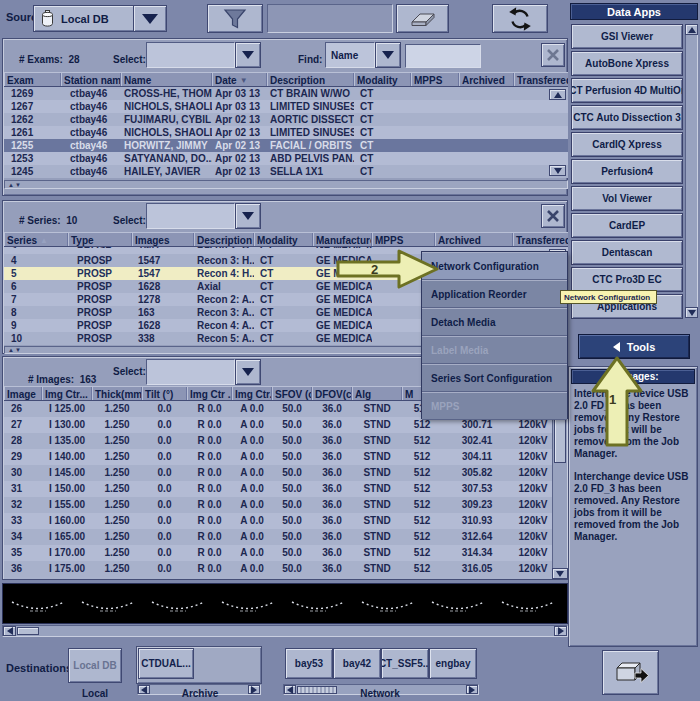 Image resolution: width=700 pixels, height=701 pixels. What do you see at coordinates (553, 55) in the screenshot?
I see `clear-find-button` at bounding box center [553, 55].